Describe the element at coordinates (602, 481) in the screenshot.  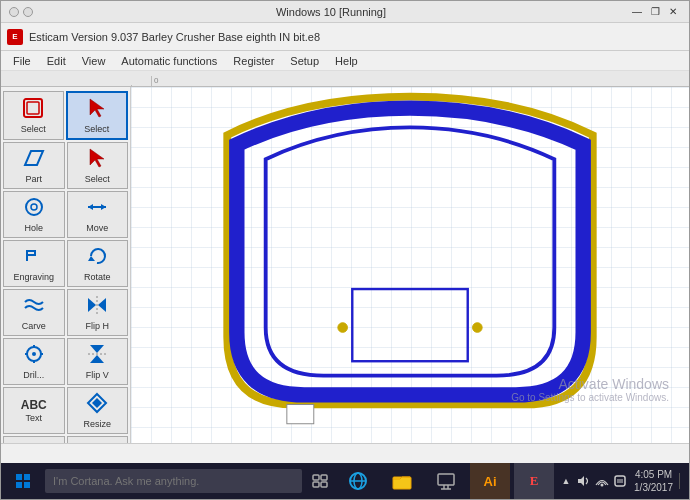
I see `network-icon` at that location.